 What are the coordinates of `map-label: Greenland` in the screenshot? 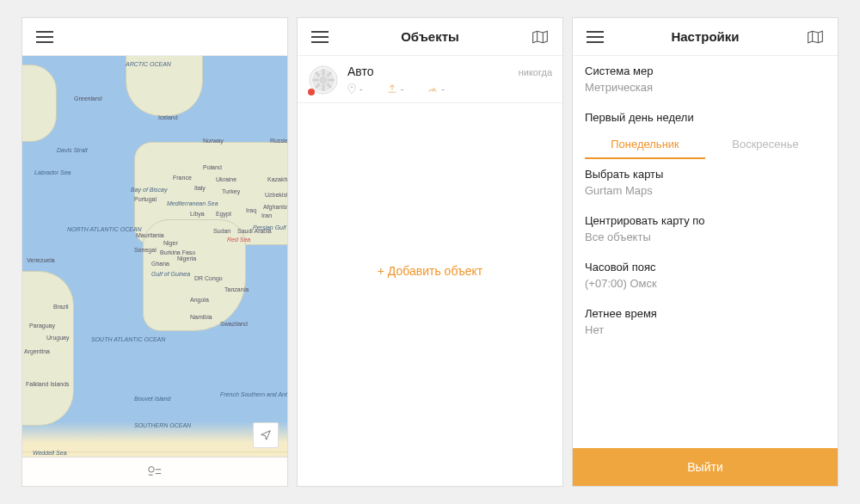 It's located at (88, 98).